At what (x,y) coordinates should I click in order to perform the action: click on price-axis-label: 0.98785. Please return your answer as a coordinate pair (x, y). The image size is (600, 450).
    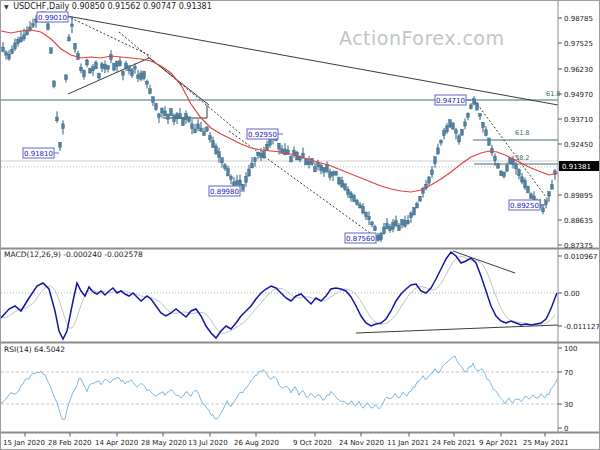
    Looking at the image, I should click on (578, 19).